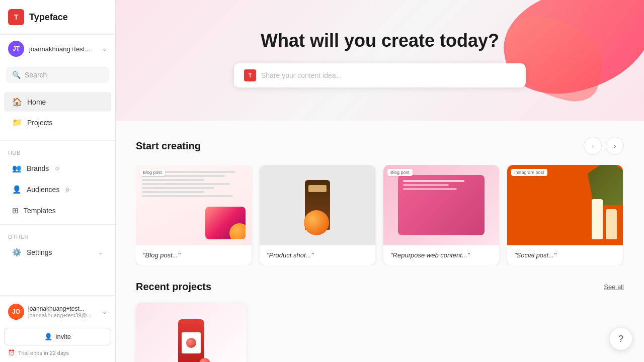 This screenshot has height=362, width=644. I want to click on hub-label-templates: Templates, so click(40, 211).